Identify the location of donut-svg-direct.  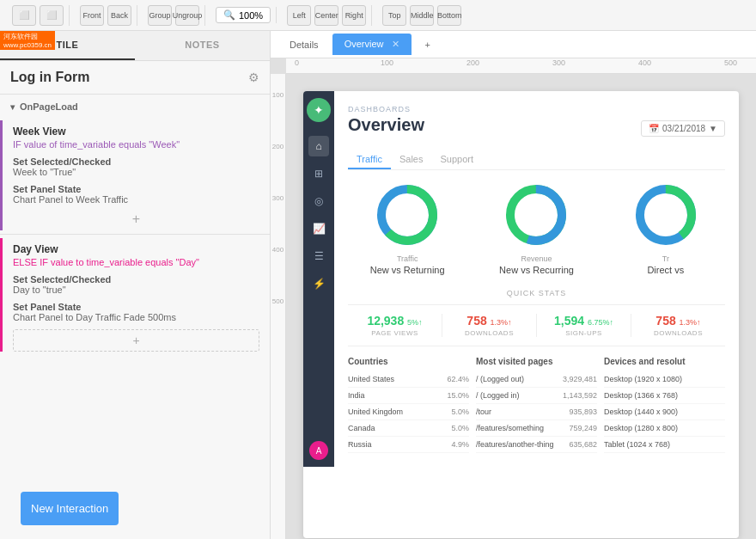
(666, 215).